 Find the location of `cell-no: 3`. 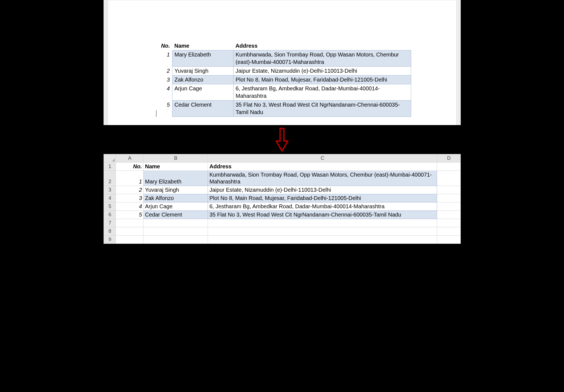

cell-no: 3 is located at coordinates (164, 80).